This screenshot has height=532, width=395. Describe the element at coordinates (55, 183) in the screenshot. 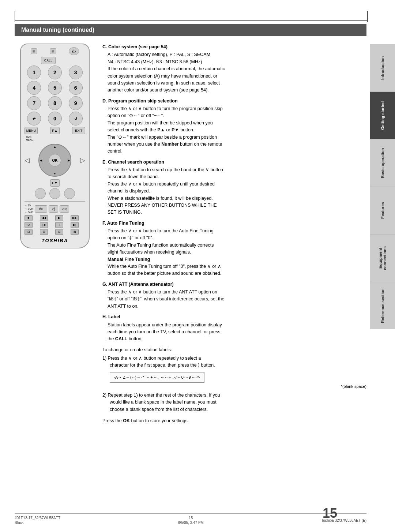

I see `pv-button: P▼` at that location.